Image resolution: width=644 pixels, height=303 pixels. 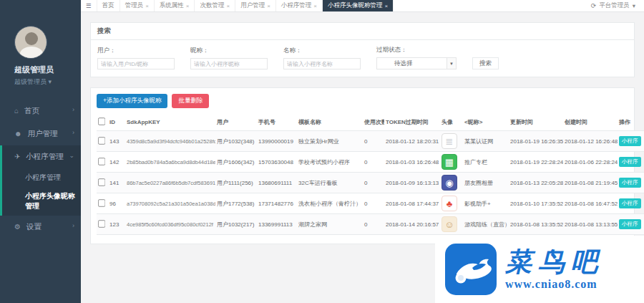 What do you see at coordinates (412, 64) in the screenshot?
I see `status-select-value: 待选择` at bounding box center [412, 64].